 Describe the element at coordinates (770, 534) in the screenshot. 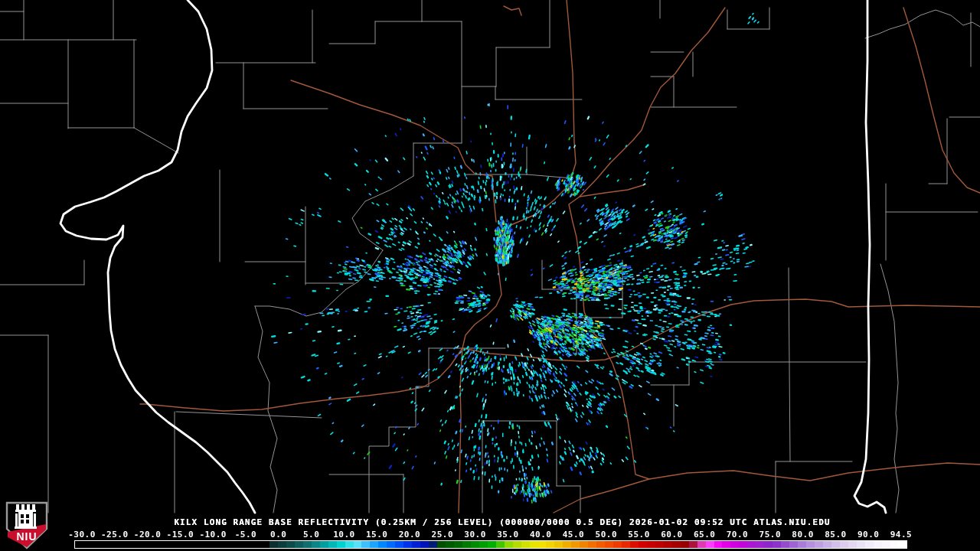

I see `colorbar-tick: 75.0` at that location.